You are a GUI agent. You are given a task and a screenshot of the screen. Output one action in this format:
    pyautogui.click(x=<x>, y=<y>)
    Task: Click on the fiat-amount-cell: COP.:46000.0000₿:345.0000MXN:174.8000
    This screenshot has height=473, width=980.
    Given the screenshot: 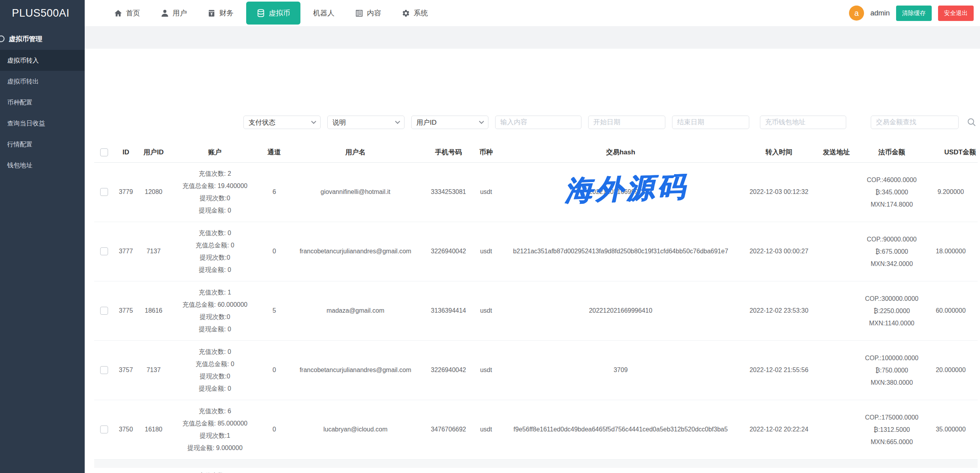 What is the action you would take?
    pyautogui.click(x=892, y=192)
    